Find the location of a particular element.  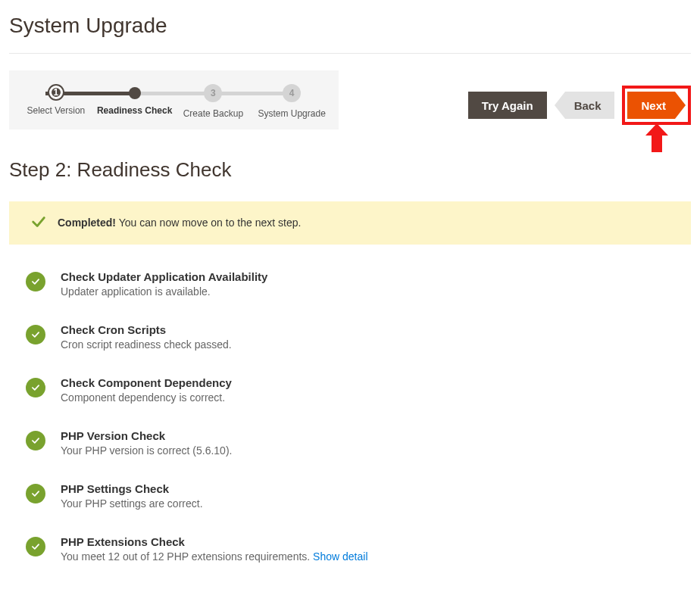

step-create-backup: 3 Create Backup is located at coordinates (214, 102).